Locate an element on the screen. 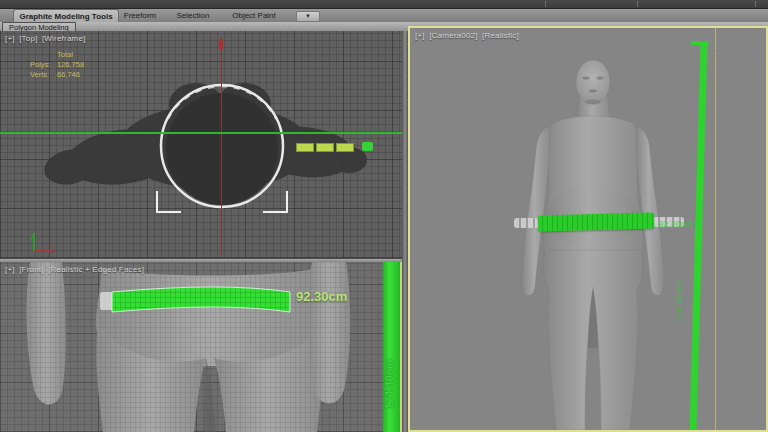 The width and height of the screenshot is (768, 432). axis-y-label: y is located at coordinates (32, 237).